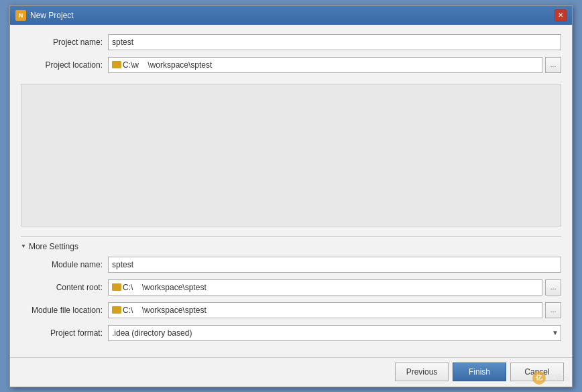  Describe the element at coordinates (291, 247) in the screenshot. I see `more-settings-header: ▼ More Settings` at that location.